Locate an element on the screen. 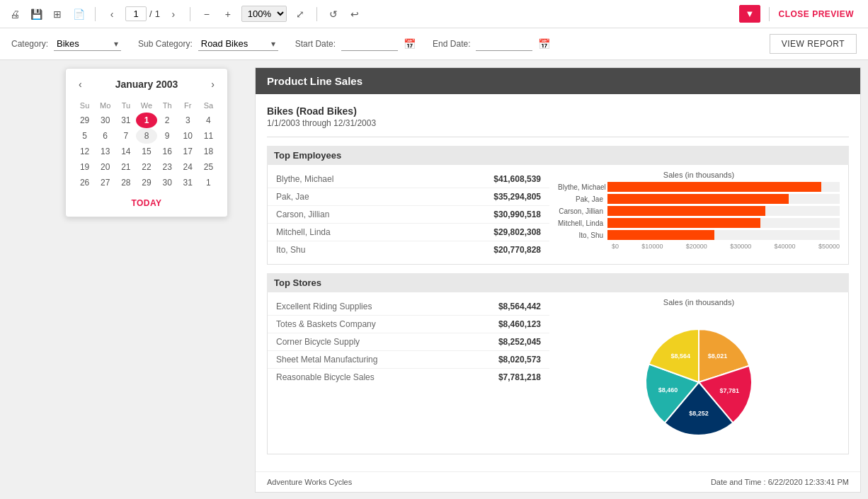 This screenshot has width=868, height=499. calendar-day: 8 is located at coordinates (146, 136).